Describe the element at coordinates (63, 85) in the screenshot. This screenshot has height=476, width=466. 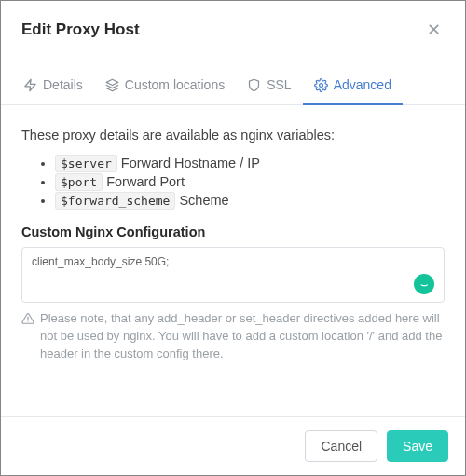
I see `tab-details-label: Details` at that location.